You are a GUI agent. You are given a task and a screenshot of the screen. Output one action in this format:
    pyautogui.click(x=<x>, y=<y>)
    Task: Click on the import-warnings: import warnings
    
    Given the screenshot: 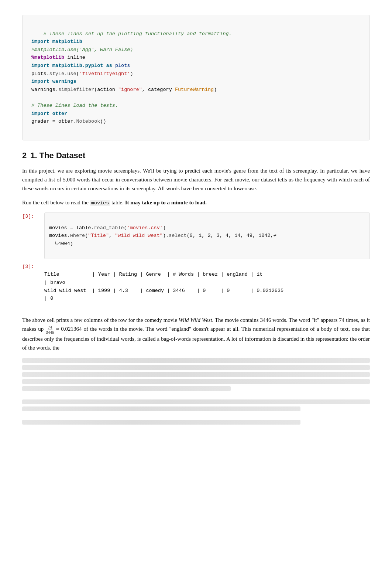 What is the action you would take?
    pyautogui.click(x=54, y=81)
    